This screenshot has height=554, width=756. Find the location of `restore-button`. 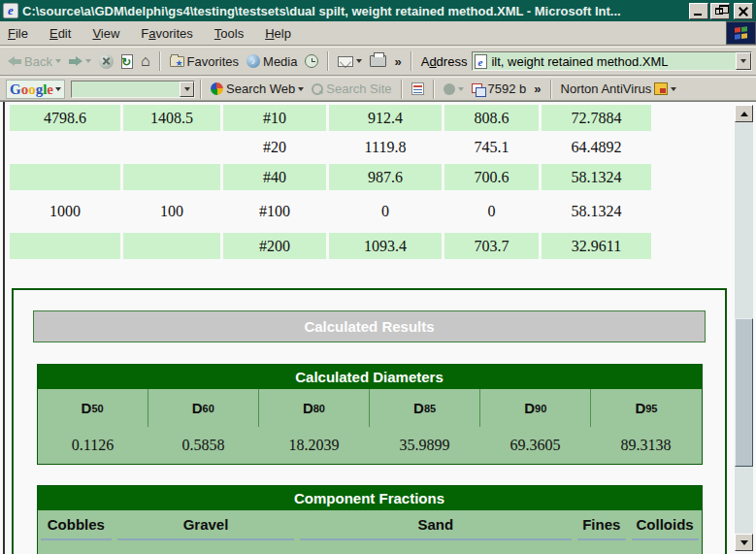

restore-button is located at coordinates (720, 12).